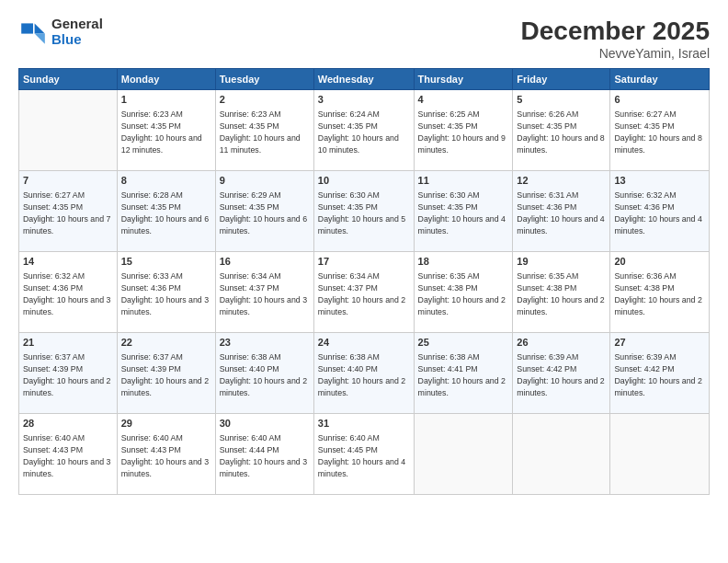  I want to click on calendar-cell: 29Sunrise: 6:40 AM Sunset: 4:43 PM Dayli…, so click(165, 454).